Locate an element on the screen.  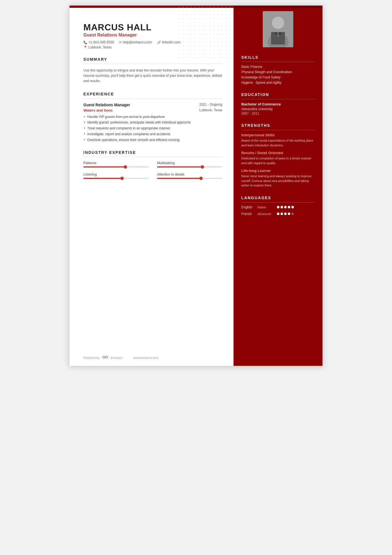
bullet-5: Overlook operations, ensure their smooth… is located at coordinates (153, 140).